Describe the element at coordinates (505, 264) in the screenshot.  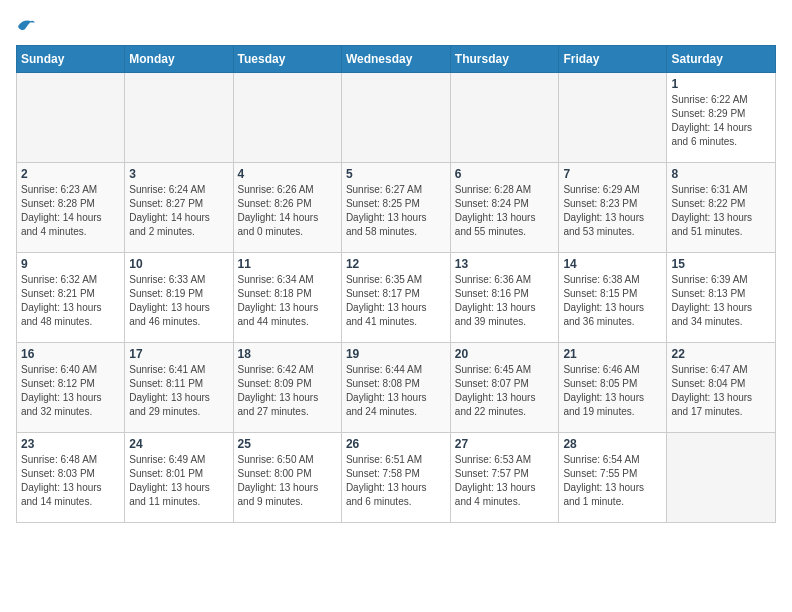
I see `day-number: 13` at that location.